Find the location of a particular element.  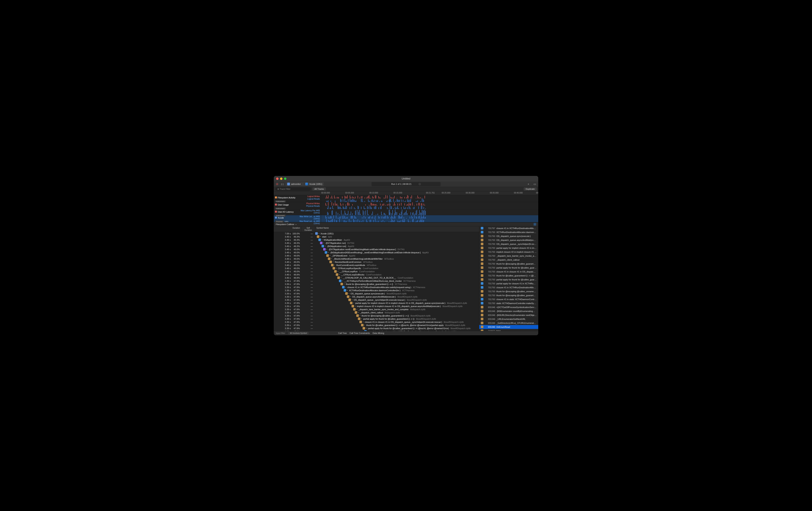

calltree-body: 7.09 s 100.0% — ▾ Xcode (1051) 3.49 s 49… is located at coordinates (376, 281).